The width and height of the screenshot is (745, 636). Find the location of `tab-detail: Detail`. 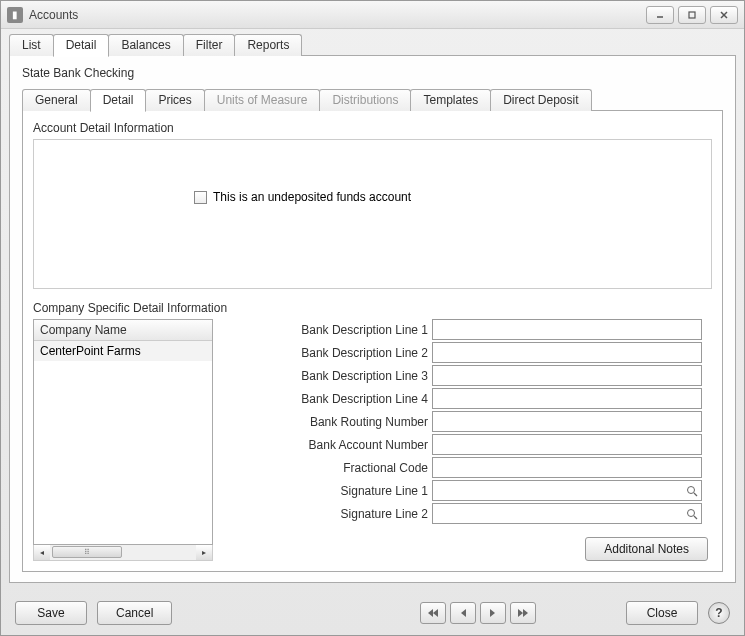

tab-detail: Detail is located at coordinates (82, 46).